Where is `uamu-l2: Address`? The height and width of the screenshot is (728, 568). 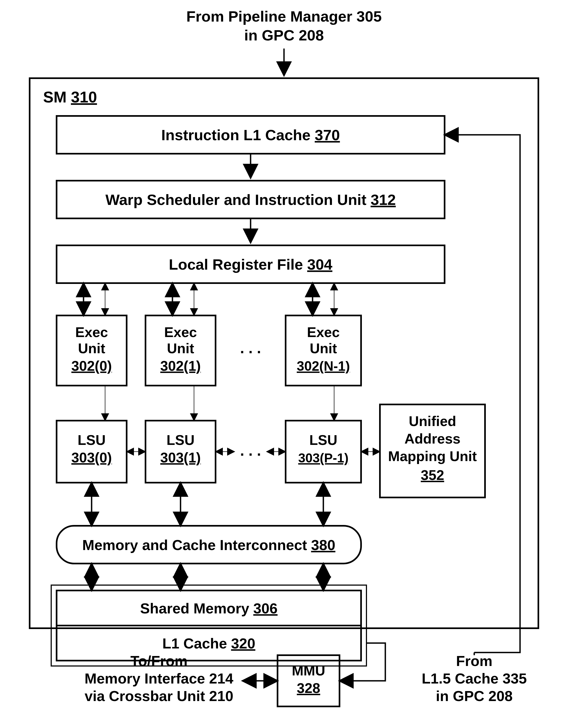 uamu-l2: Address is located at coordinates (432, 439).